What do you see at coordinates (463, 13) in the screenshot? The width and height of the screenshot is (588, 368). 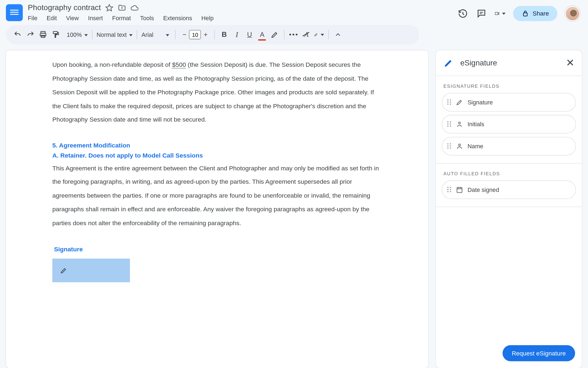 I see `history-icon` at bounding box center [463, 13].